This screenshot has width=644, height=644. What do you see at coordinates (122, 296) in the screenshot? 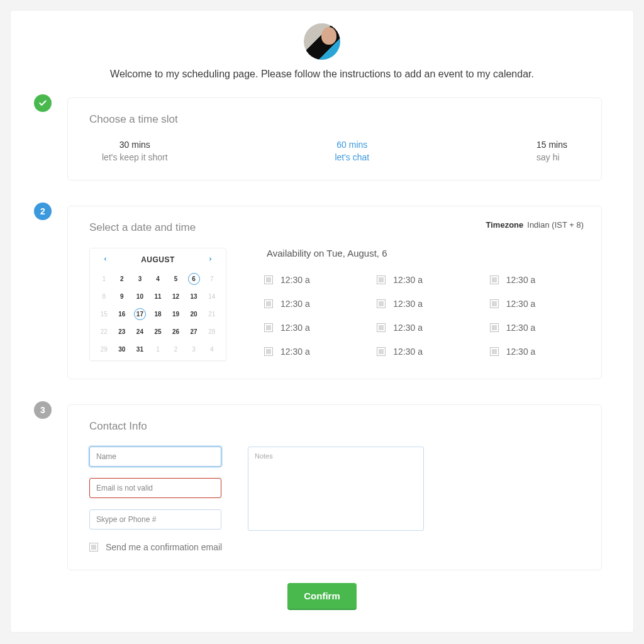
I see `calendar-day: 9` at bounding box center [122, 296].